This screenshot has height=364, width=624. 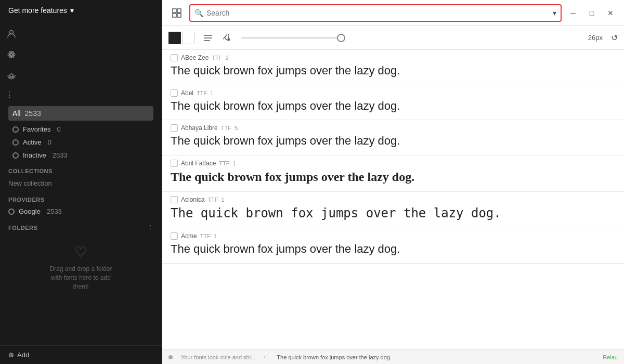 I want to click on font-meta-row: ABee Zee TTF 2, so click(x=393, y=58).